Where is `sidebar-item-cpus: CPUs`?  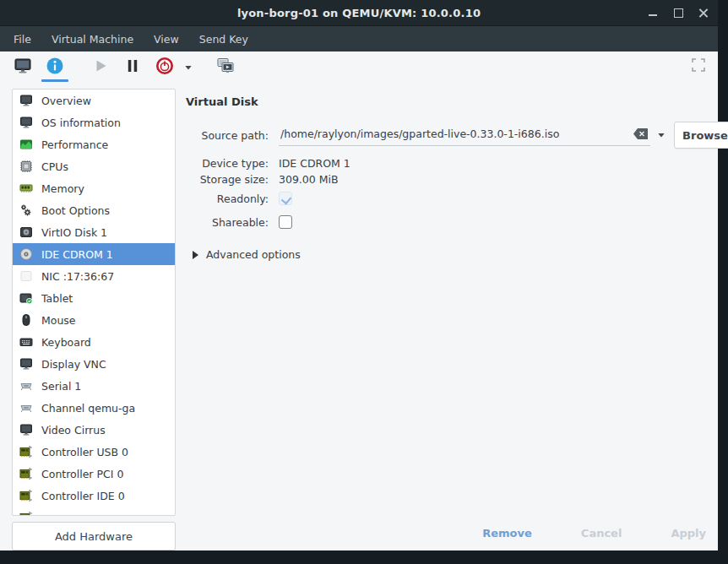 sidebar-item-cpus: CPUs is located at coordinates (94, 166).